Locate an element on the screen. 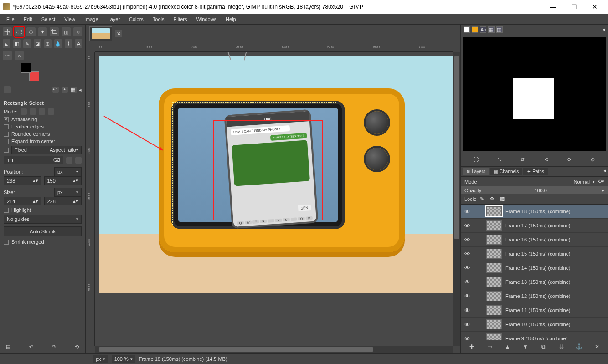 The image size is (608, 364). clone-tool: ⊚ is located at coordinates (48, 44).